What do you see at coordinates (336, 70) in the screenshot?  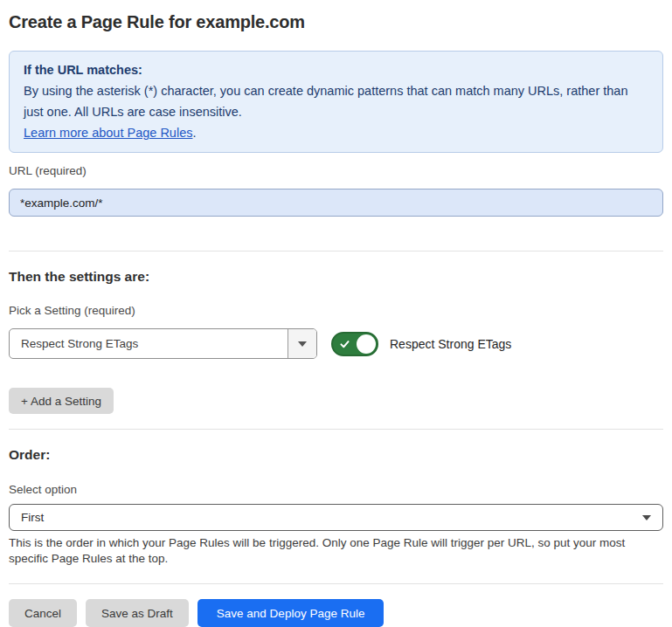 I see `info-box-heading: If the URL matches:` at bounding box center [336, 70].